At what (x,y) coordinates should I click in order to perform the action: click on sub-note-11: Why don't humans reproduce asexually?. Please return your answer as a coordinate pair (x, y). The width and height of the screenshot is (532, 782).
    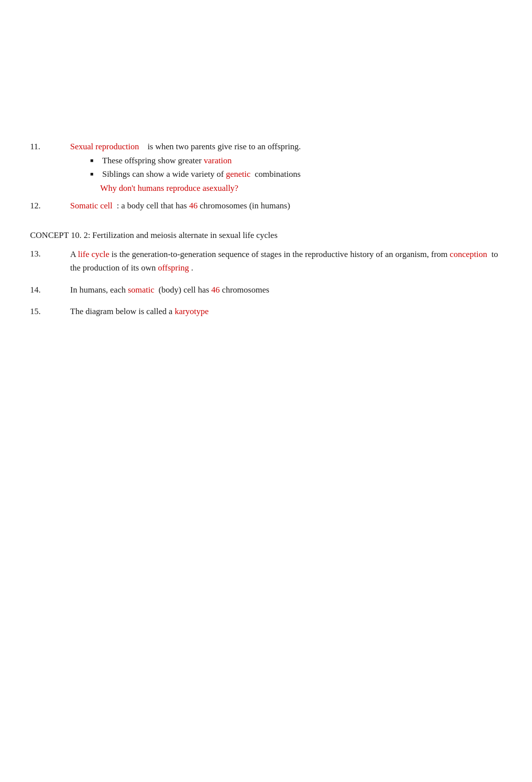
    Looking at the image, I should click on (301, 188).